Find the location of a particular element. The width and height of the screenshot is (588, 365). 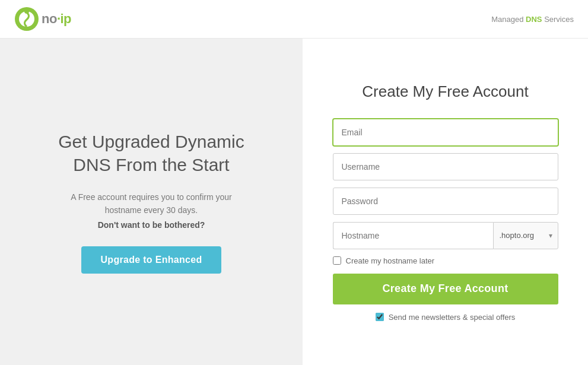

hostname-domain-select: .hopto.org .ddns.net .zapto.org .no-ip.c… is located at coordinates (526, 236).